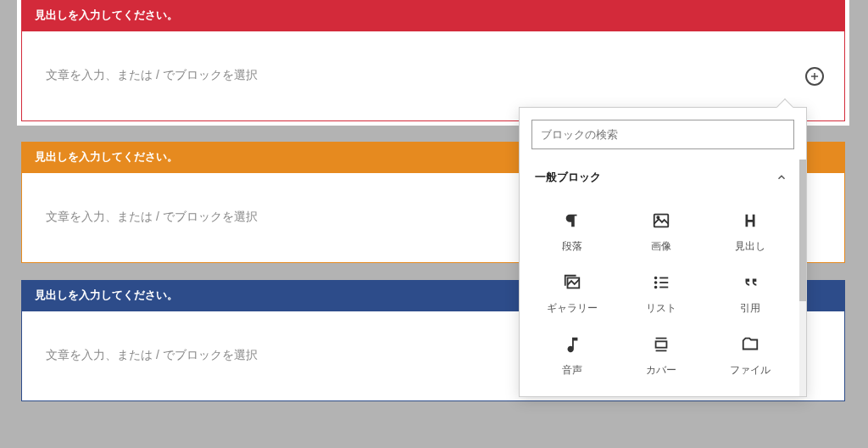 This screenshot has width=868, height=448. What do you see at coordinates (749, 292) in the screenshot?
I see `block-item-quote: 引用` at bounding box center [749, 292].